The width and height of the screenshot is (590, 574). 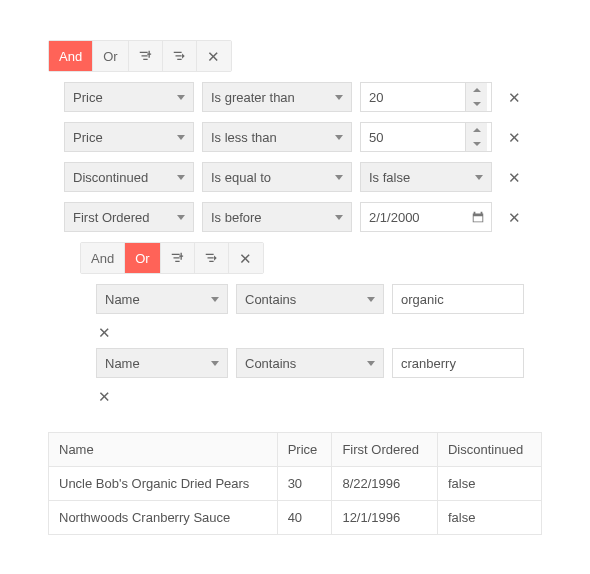 I want to click on root-toolbar: And Or ✕, so click(x=140, y=56).